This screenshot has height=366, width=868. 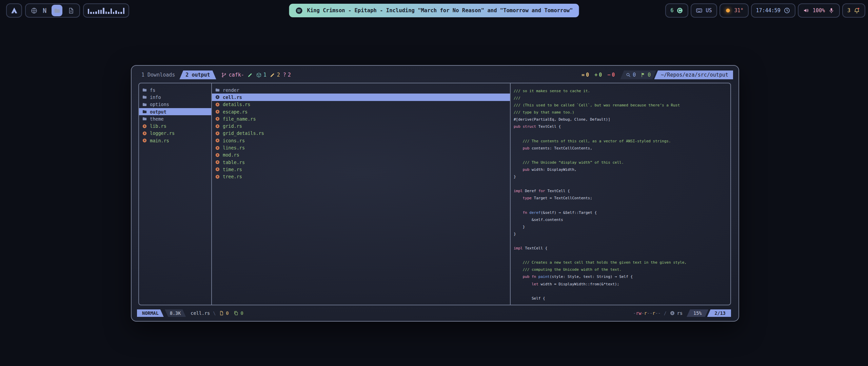 I want to click on updates-widget: 6, so click(x=677, y=11).